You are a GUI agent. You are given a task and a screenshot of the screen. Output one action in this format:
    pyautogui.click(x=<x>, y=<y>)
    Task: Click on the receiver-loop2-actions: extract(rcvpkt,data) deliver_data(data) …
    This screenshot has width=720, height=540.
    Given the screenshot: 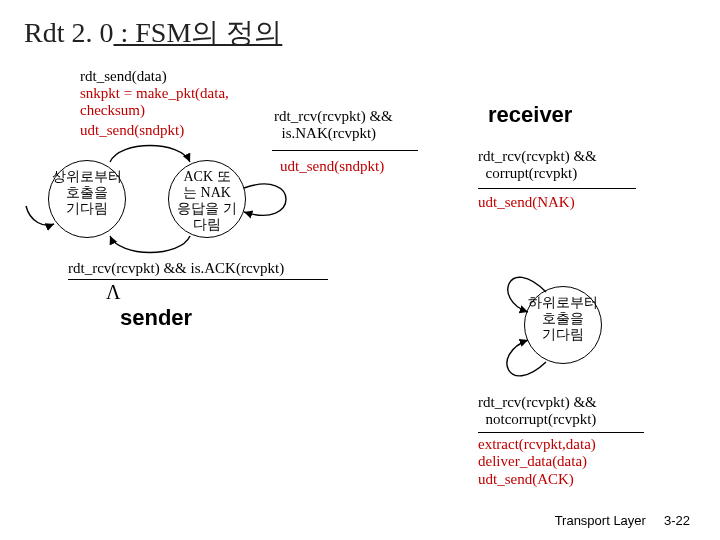 What is the action you would take?
    pyautogui.click(x=537, y=462)
    